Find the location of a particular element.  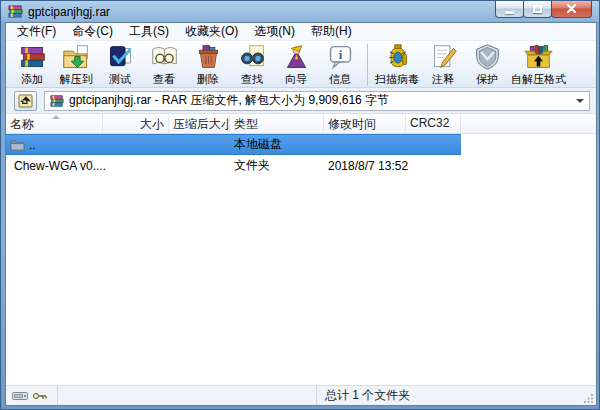

chevron-down-icon is located at coordinates (580, 101).